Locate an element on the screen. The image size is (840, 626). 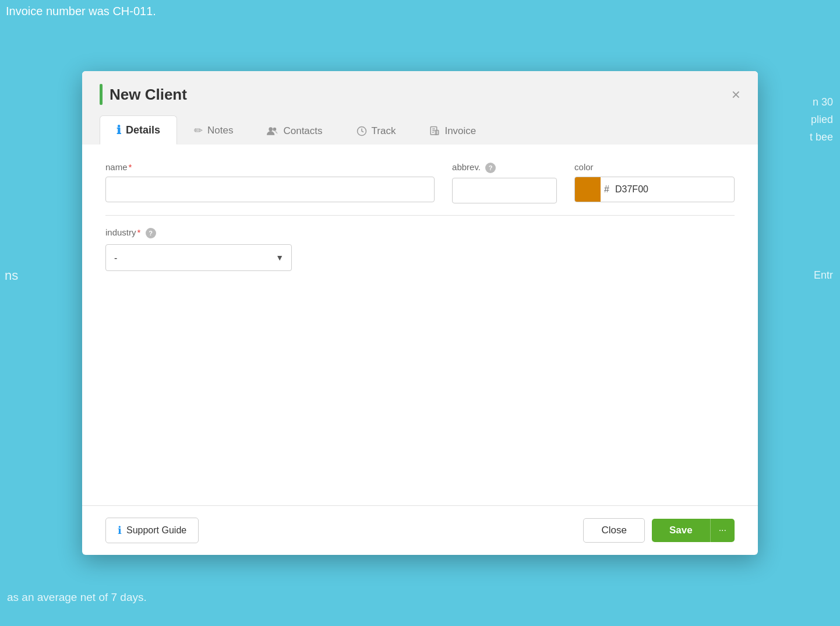
industry-select-wrapper: - Technology Healthcare Finance Retail M… is located at coordinates (199, 258).